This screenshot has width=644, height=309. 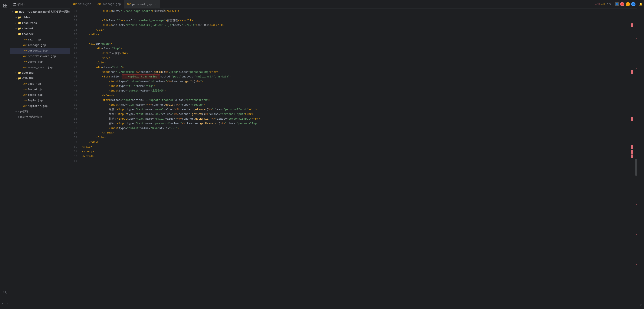 What do you see at coordinates (5, 5) in the screenshot?
I see `project-icon` at bounding box center [5, 5].